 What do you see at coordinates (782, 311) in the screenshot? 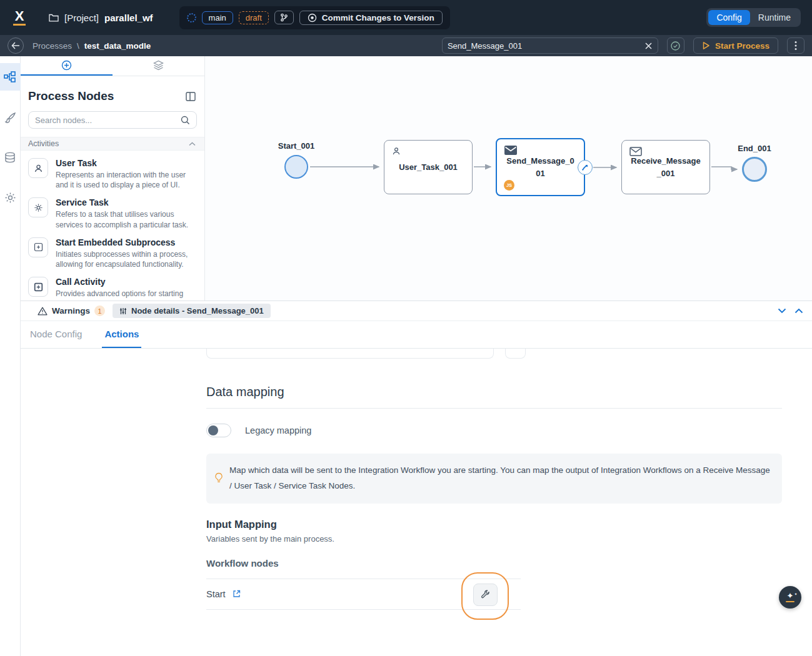
I see `collapse-panel-down-icon` at bounding box center [782, 311].